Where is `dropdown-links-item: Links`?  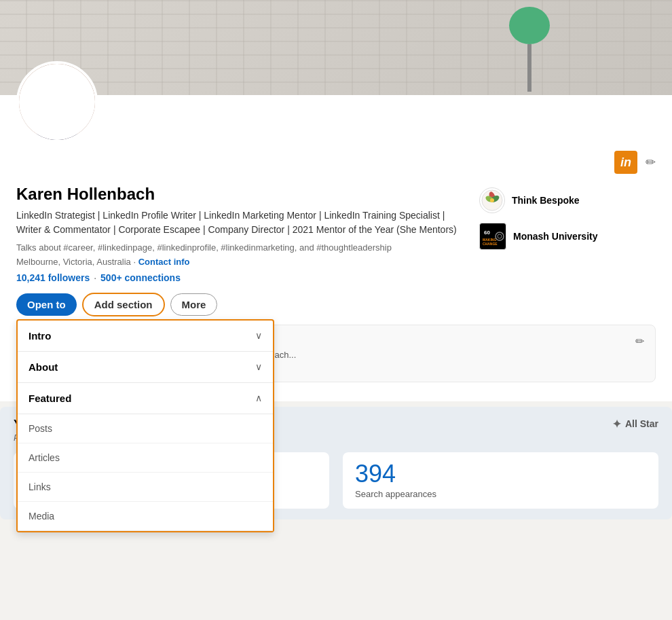
dropdown-links-item: Links is located at coordinates (145, 488).